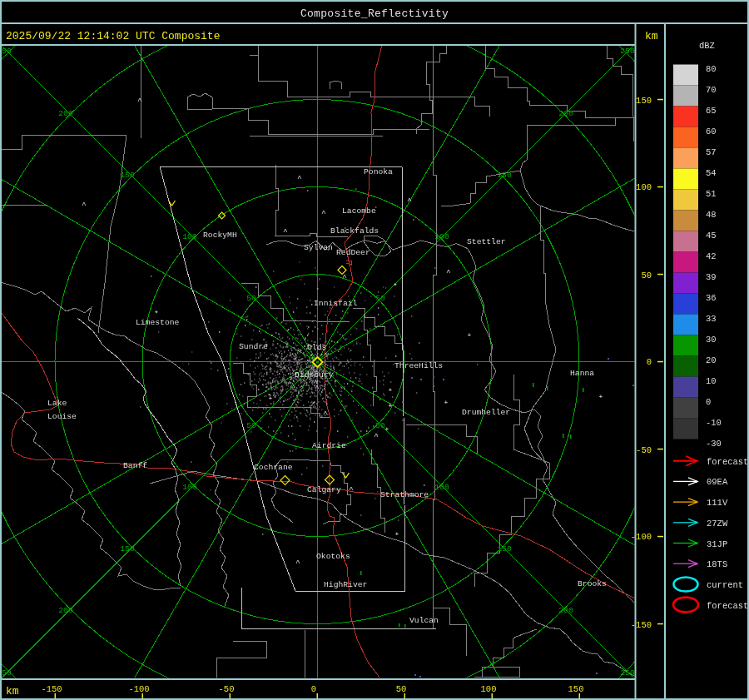  What do you see at coordinates (711, 340) in the screenshot?
I see `svg-text: 30` at bounding box center [711, 340].